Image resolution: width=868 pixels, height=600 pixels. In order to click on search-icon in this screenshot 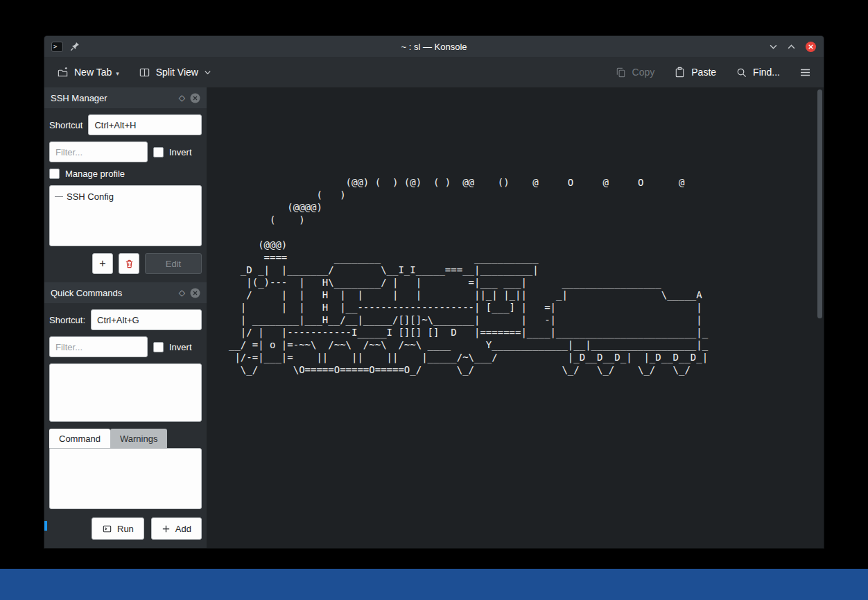, I will do `click(742, 72)`.